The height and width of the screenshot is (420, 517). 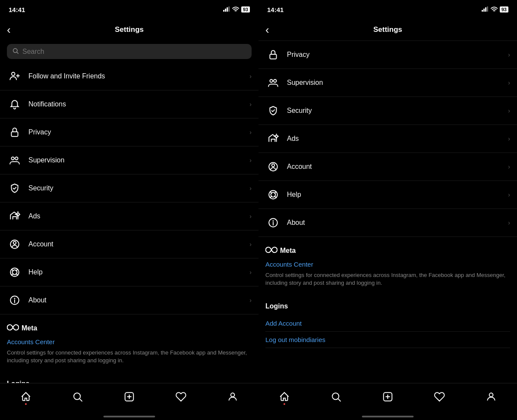 I want to click on nav-profile-right, so click(x=491, y=397).